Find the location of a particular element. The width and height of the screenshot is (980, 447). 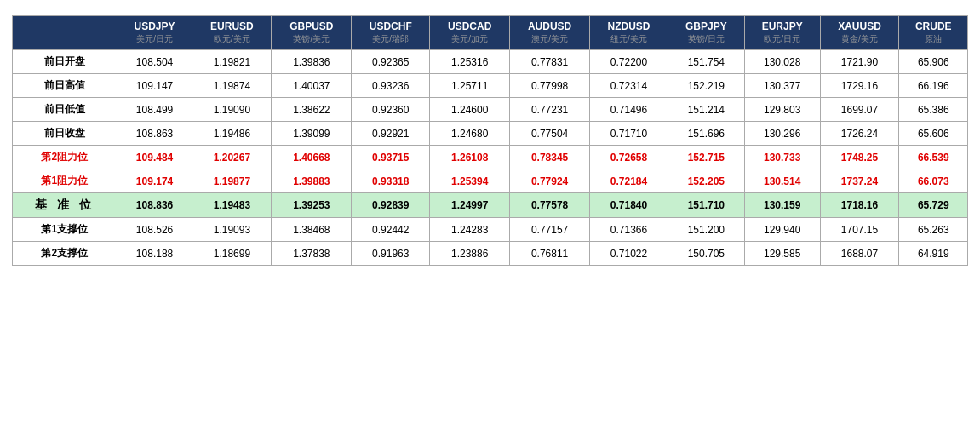

cell-0-5: 0.77831 is located at coordinates (550, 62).